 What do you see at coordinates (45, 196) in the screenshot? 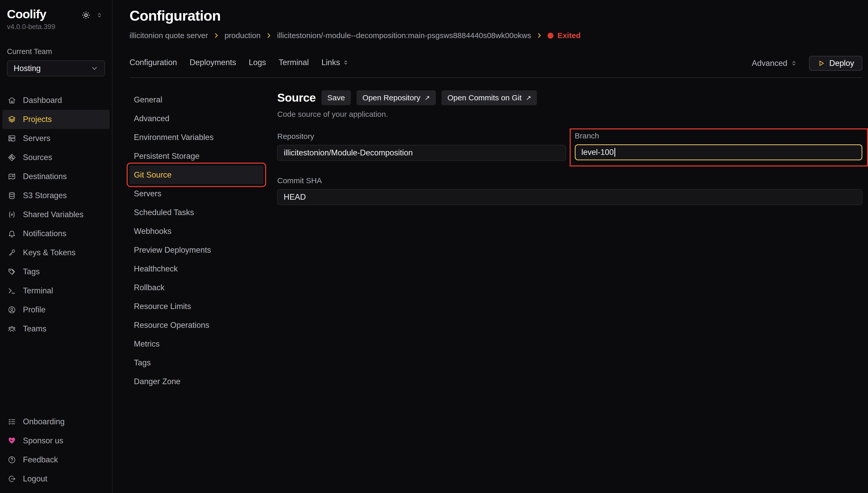
I see `sidebar-item-label: S3 Storages` at bounding box center [45, 196].